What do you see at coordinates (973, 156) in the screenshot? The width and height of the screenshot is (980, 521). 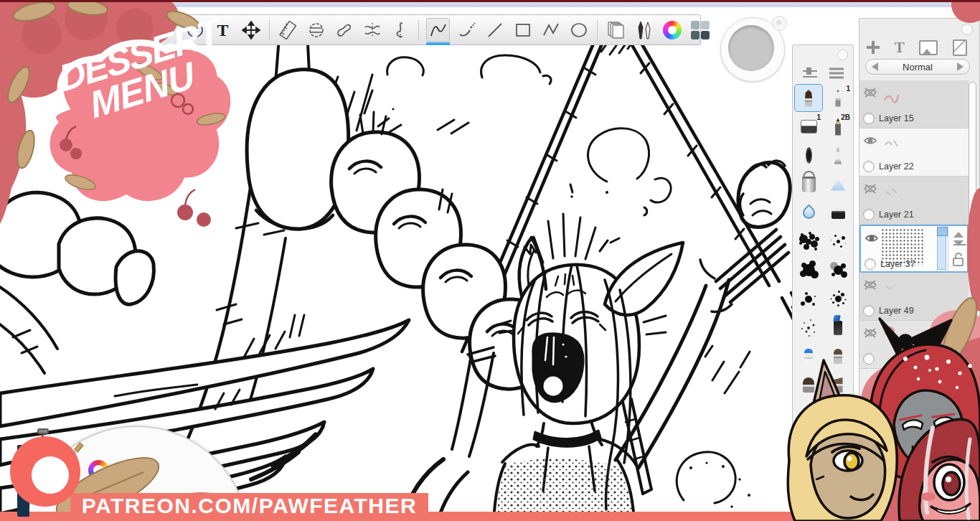 I see `layers-scrollbar` at bounding box center [973, 156].